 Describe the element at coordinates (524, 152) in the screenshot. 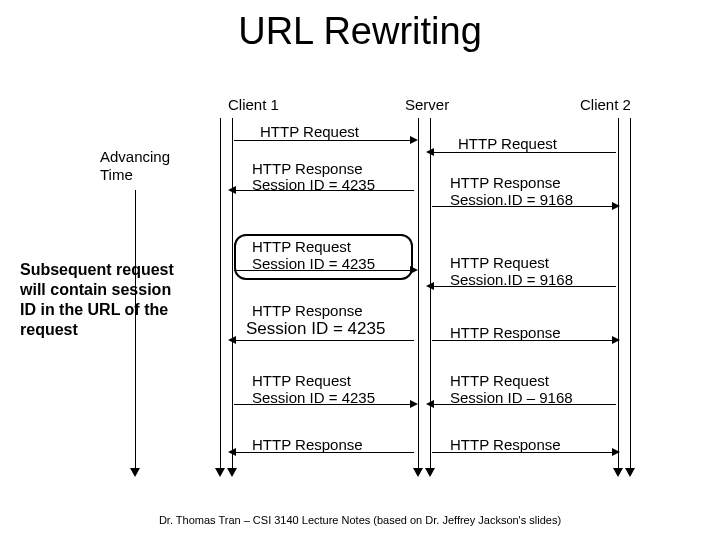

I see `c2-req1-line` at that location.